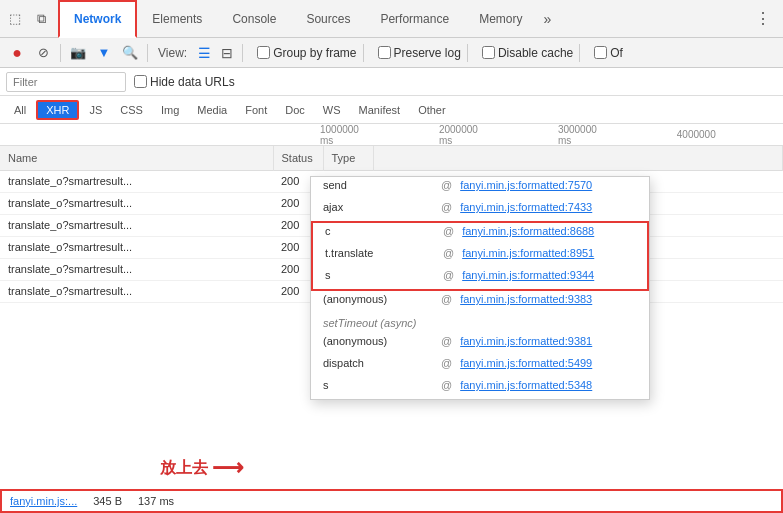 The height and width of the screenshot is (513, 783). Describe the element at coordinates (216, 53) in the screenshot. I see `view-select-group: ☰ ⊟` at that location.